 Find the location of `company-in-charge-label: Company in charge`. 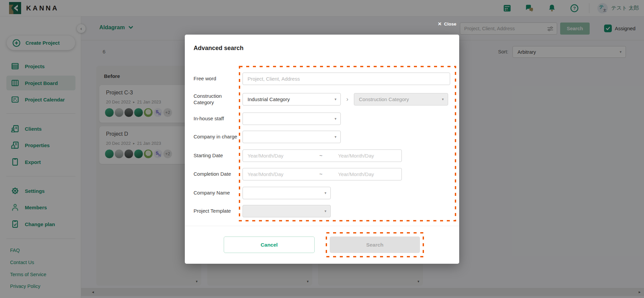

company-in-charge-label: Company in charge is located at coordinates (218, 137).